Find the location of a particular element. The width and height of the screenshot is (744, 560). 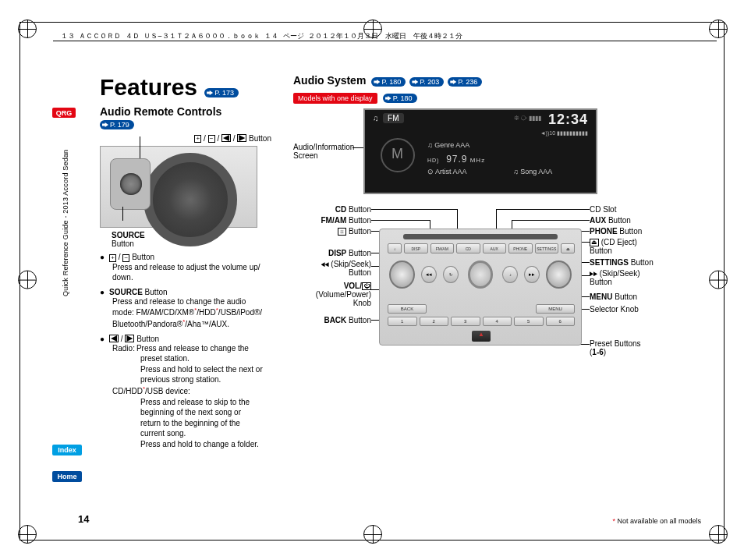

tab-home: Home is located at coordinates (67, 477).